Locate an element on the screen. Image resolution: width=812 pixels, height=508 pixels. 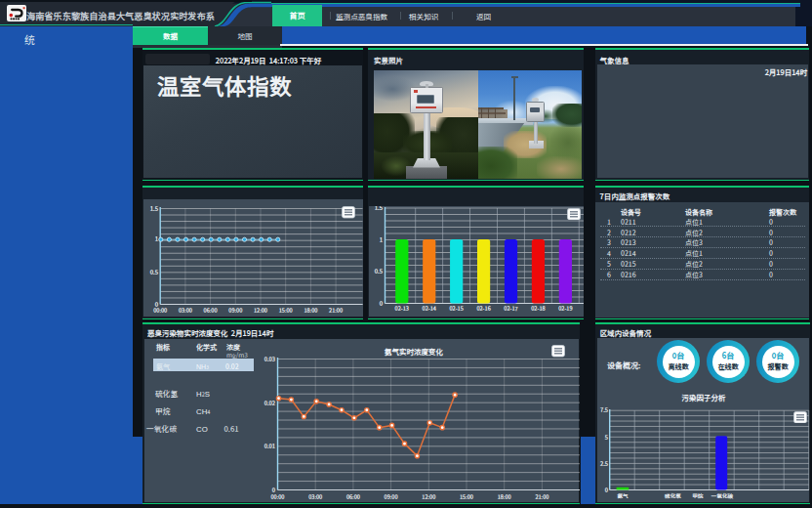
svg-text: 02-16 is located at coordinates (483, 309).